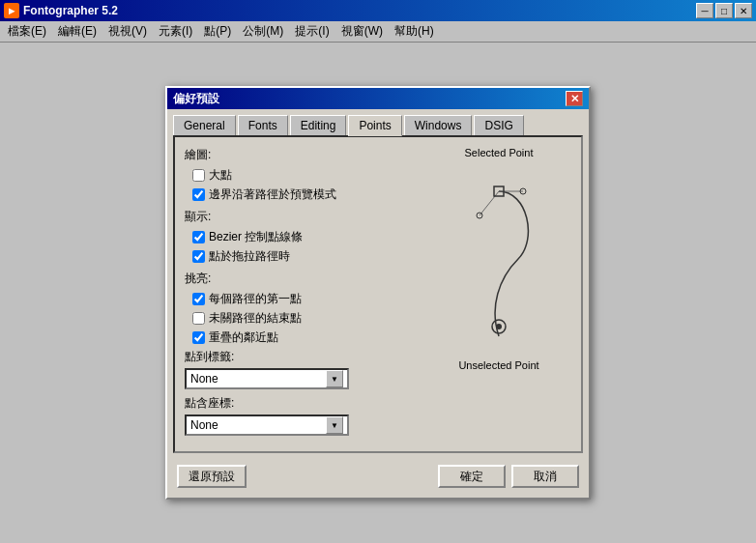  Describe the element at coordinates (319, 126) in the screenshot. I see `tab-editing: Editing` at that location.